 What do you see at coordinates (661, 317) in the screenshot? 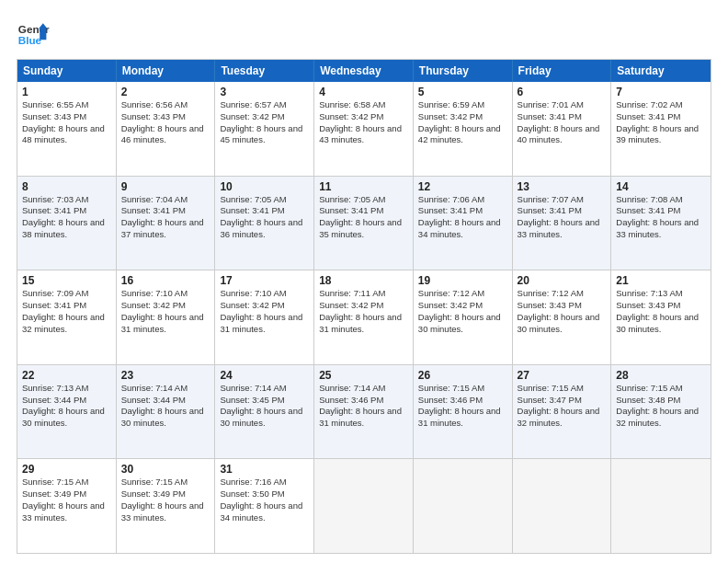
I see `calendar-cell: 21Sunrise: 7:13 AM Sunset: 3:43 PM Dayli…` at bounding box center [661, 317].